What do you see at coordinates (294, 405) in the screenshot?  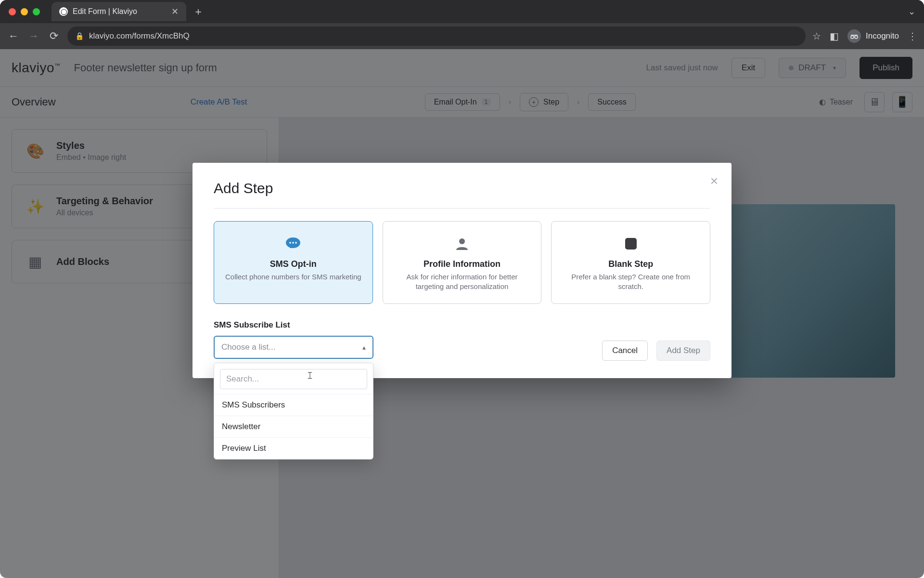 I see `dropdown-option-sms-subscribers: SMS Subscribers` at bounding box center [294, 405].